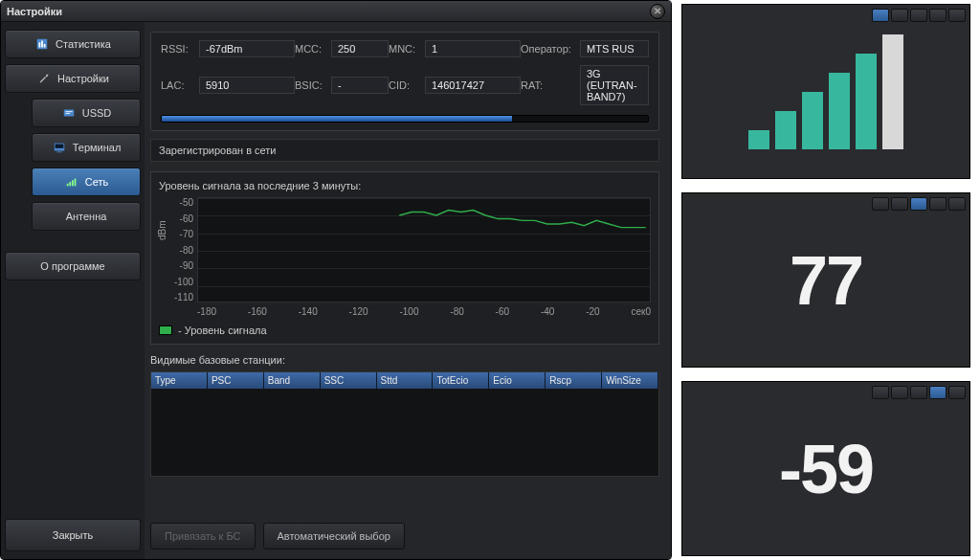  I want to click on panel-value-b: -59, so click(826, 469).